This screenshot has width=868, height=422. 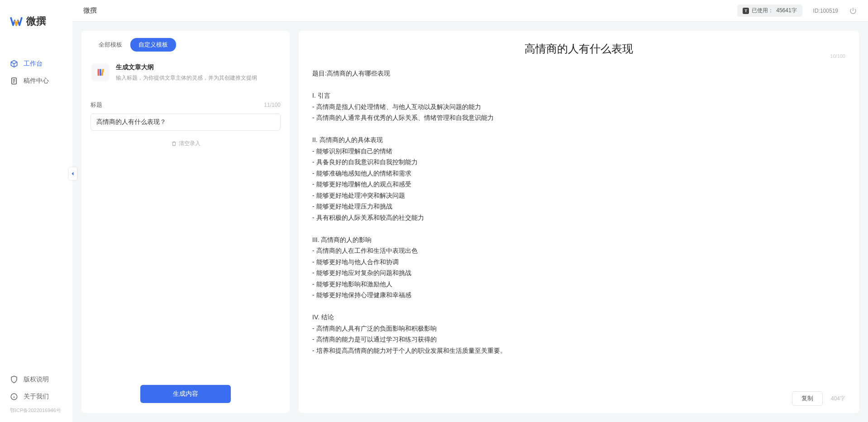 I want to click on nav-label: 稿件中心, so click(x=36, y=81).